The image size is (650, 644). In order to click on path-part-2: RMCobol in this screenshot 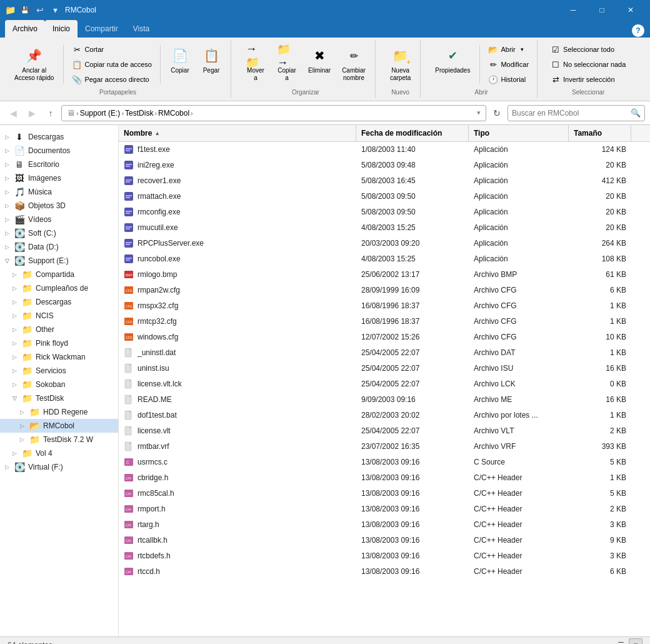, I will do `click(174, 113)`.